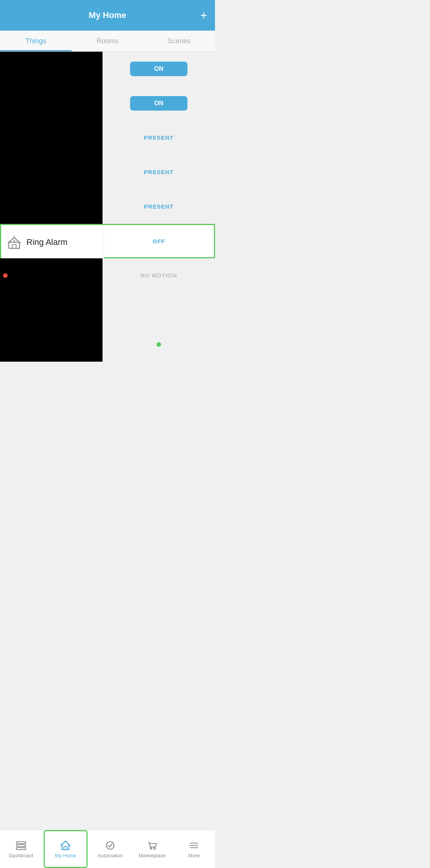  What do you see at coordinates (108, 276) in the screenshot?
I see `device-row-7: NO MOTION` at bounding box center [108, 276].